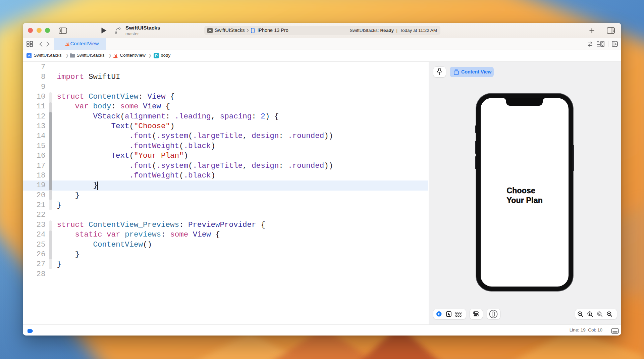  What do you see at coordinates (156, 56) in the screenshot?
I see `svg-text: P` at bounding box center [156, 56].